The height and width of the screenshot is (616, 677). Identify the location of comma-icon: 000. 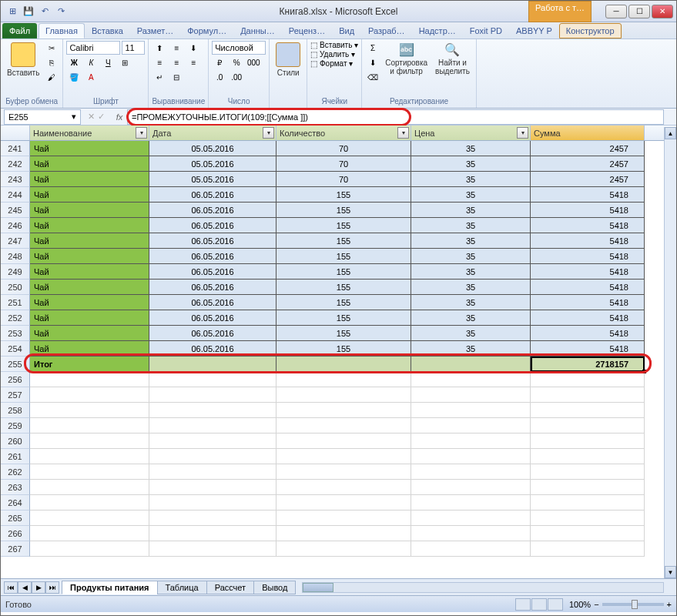
(253, 62).